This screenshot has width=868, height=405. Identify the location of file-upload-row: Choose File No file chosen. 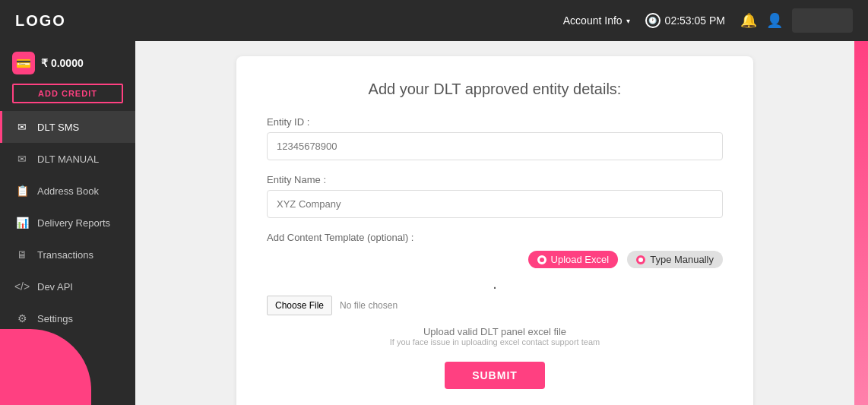
(495, 305).